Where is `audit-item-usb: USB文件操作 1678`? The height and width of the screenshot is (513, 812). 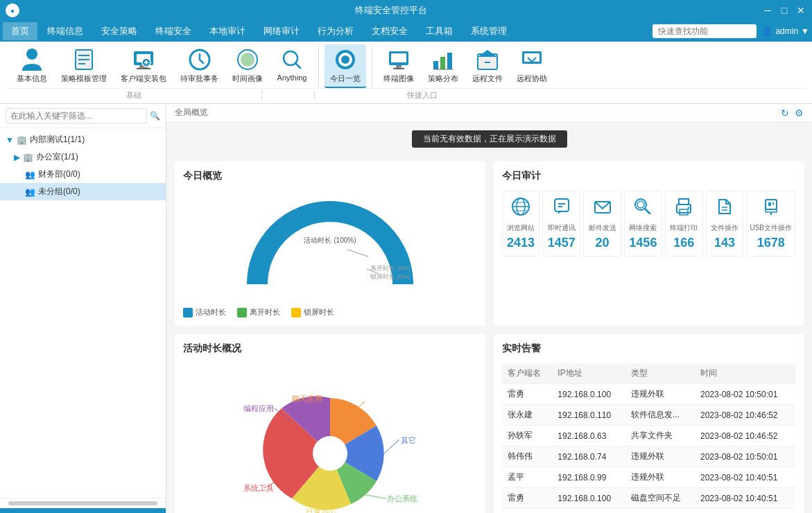
audit-item-usb: USB文件操作 1678 is located at coordinates (771, 223).